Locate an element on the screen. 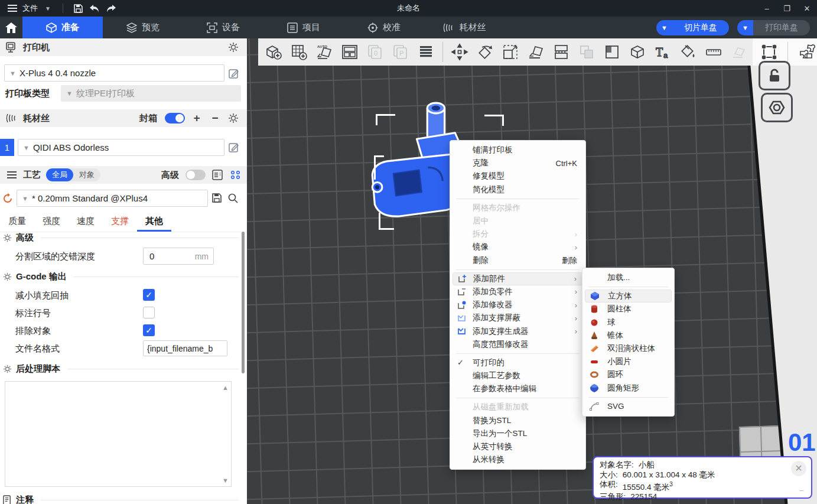  menu-height-range-modifier: 高度范围修改器 is located at coordinates (517, 344).